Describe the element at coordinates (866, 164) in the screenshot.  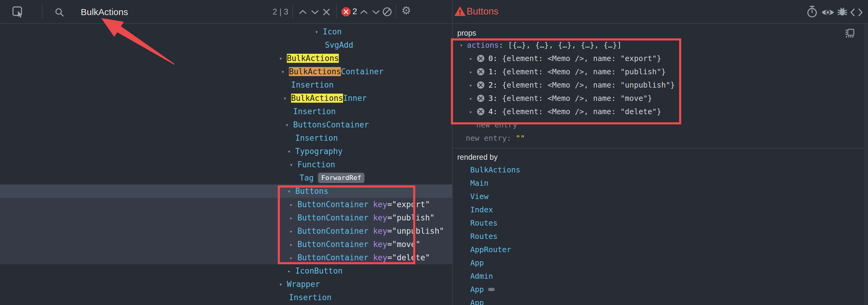
I see `right-panel-scrollbar` at that location.